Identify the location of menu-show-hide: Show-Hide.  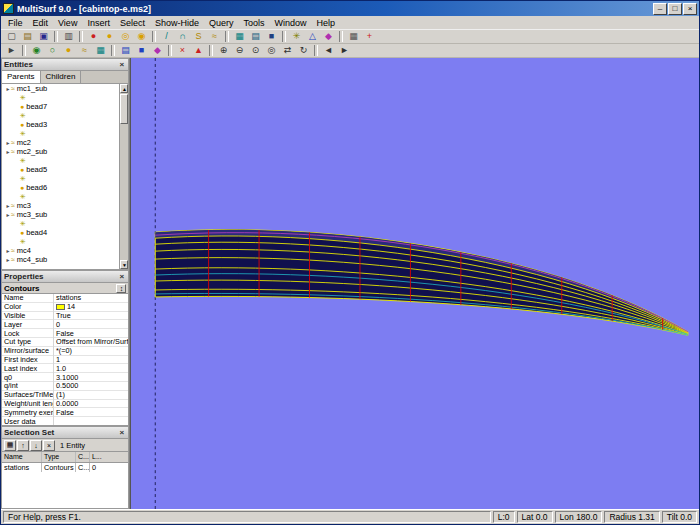
(177, 23).